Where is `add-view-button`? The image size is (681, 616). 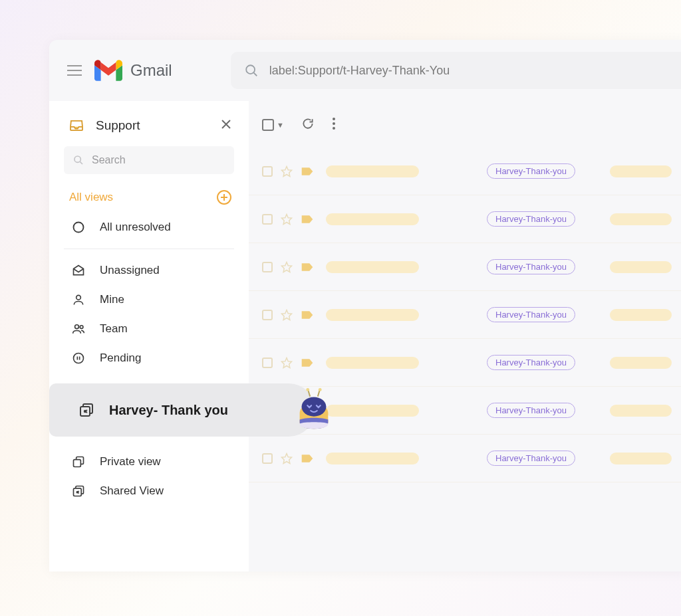 add-view-button is located at coordinates (224, 197).